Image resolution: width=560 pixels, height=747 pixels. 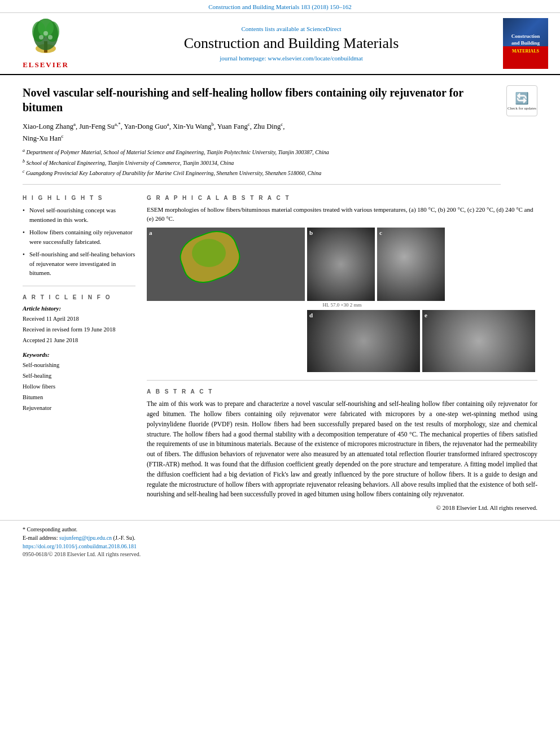 What do you see at coordinates (79, 376) in the screenshot?
I see `keyword-item: Self-healing` at bounding box center [79, 376].